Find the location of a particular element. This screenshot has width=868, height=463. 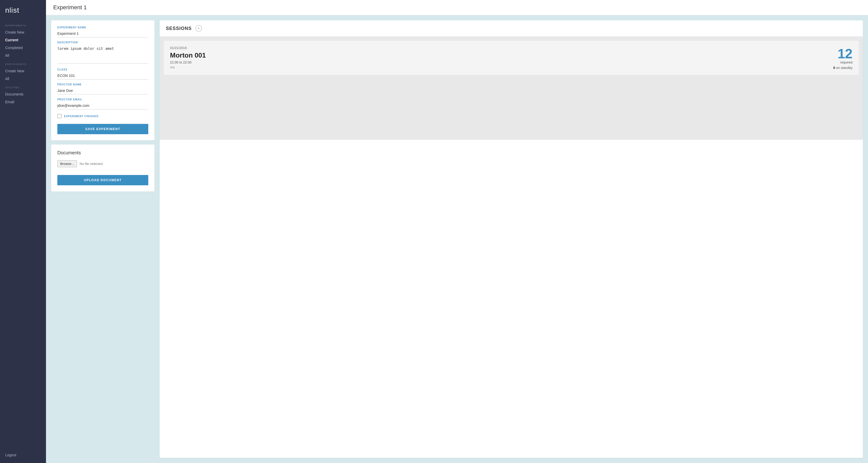

session-time: 21:00 to 22:00 is located at coordinates (188, 62).